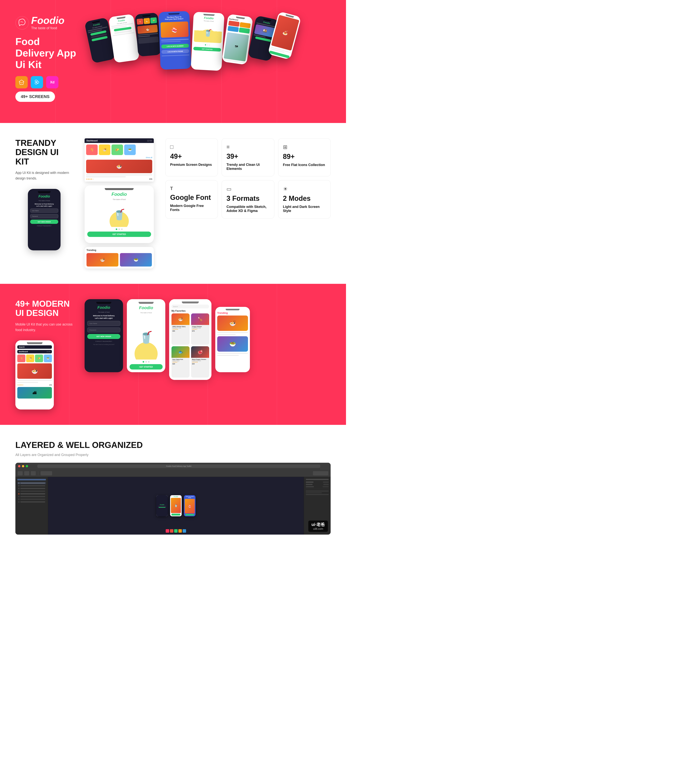 This screenshot has height=784, width=692. What do you see at coordinates (44, 176) in the screenshot?
I see `trendy-subtext: App Ui Kit is designed with modern desig…` at bounding box center [44, 176].